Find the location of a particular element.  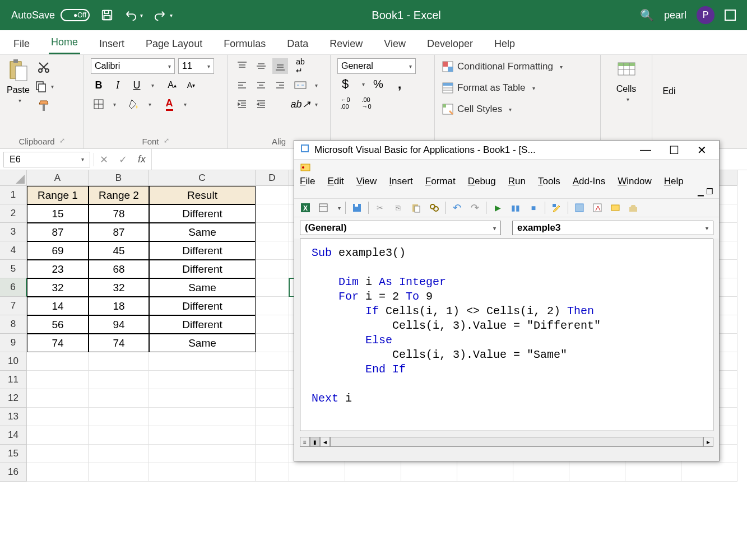

accounting-icon: $ is located at coordinates (345, 84).